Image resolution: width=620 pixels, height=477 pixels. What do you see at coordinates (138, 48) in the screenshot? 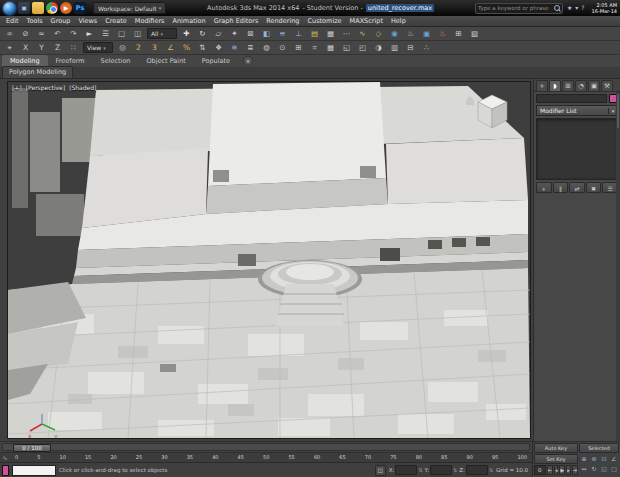
I see `snap-2d-icon: 2` at bounding box center [138, 48].